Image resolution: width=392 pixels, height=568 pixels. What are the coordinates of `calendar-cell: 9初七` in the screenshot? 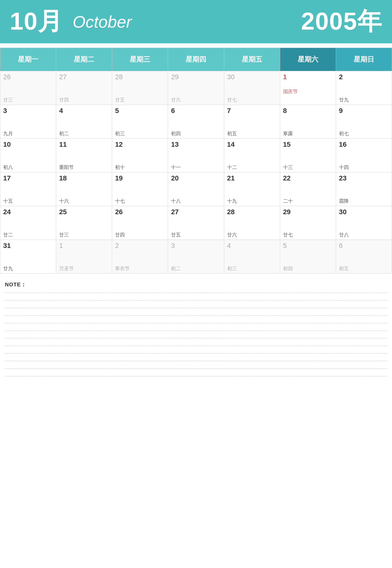 It's located at (364, 122).